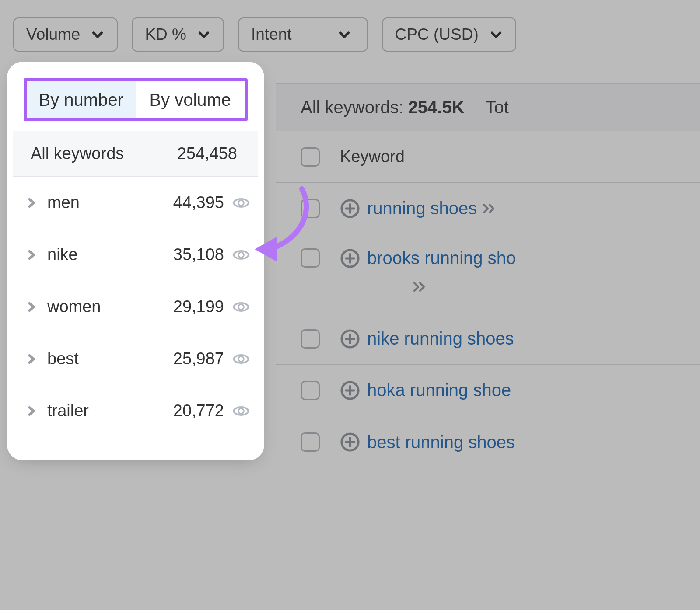  What do you see at coordinates (110, 203) in the screenshot?
I see `group-label: men` at bounding box center [110, 203].